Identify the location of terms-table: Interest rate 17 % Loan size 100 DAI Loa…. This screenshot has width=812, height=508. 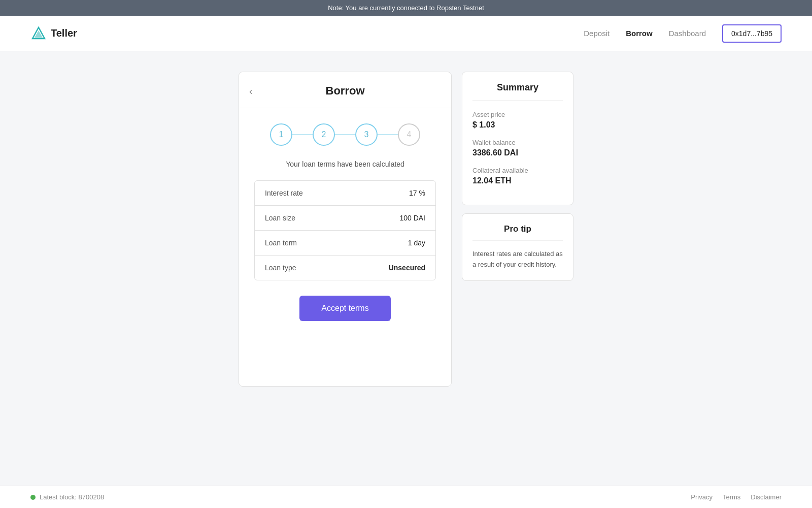
(345, 231).